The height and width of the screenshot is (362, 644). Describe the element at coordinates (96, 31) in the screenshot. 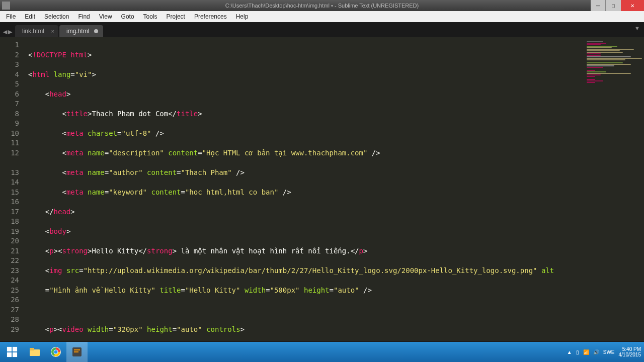

I see `dirty-dot-icon` at that location.